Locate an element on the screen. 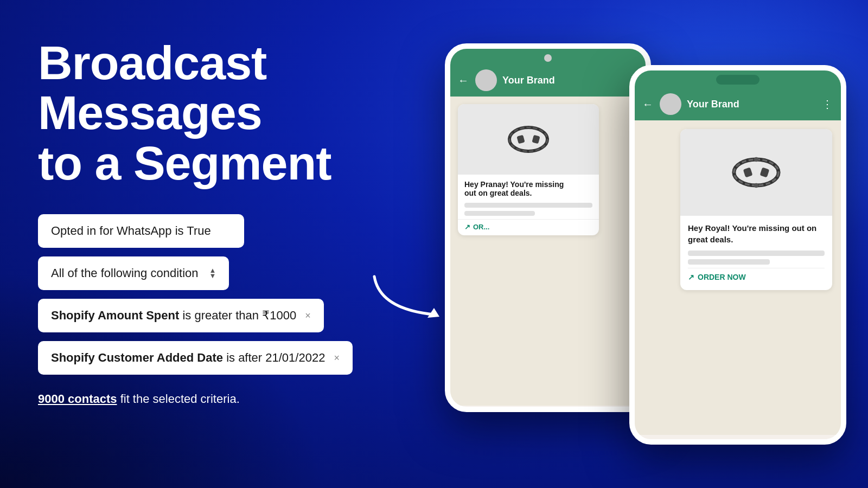 The image size is (868, 488). conditions-area: Opted in for WhatsApp is True All of the… is located at coordinates (212, 294).